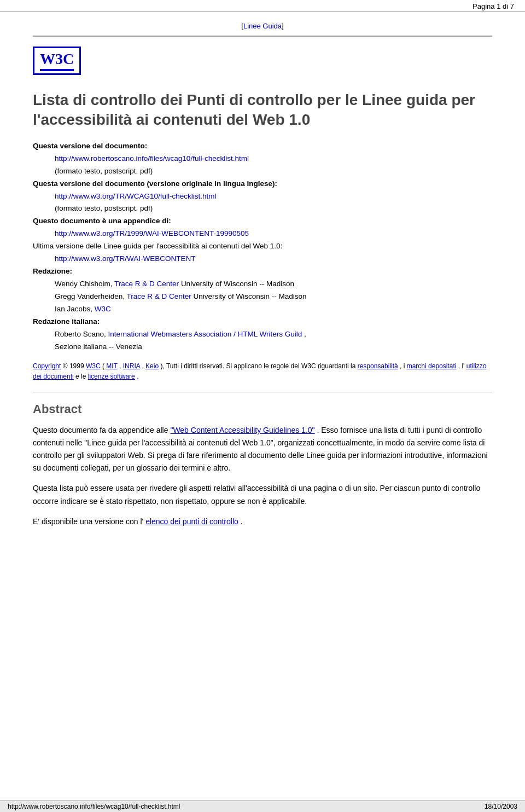 The height and width of the screenshot is (812, 525). I want to click on abstract-para3-post: ., so click(242, 521).